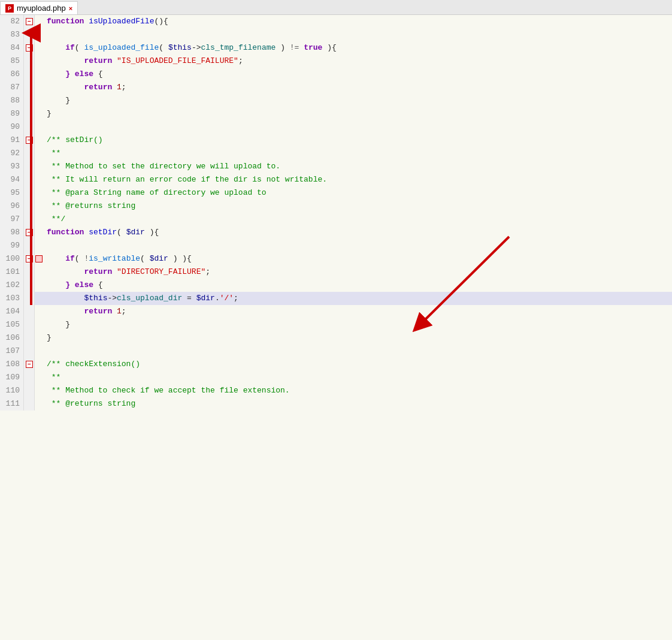 The height and width of the screenshot is (640, 672). What do you see at coordinates (336, 127) in the screenshot?
I see `code-line: 90` at bounding box center [336, 127].